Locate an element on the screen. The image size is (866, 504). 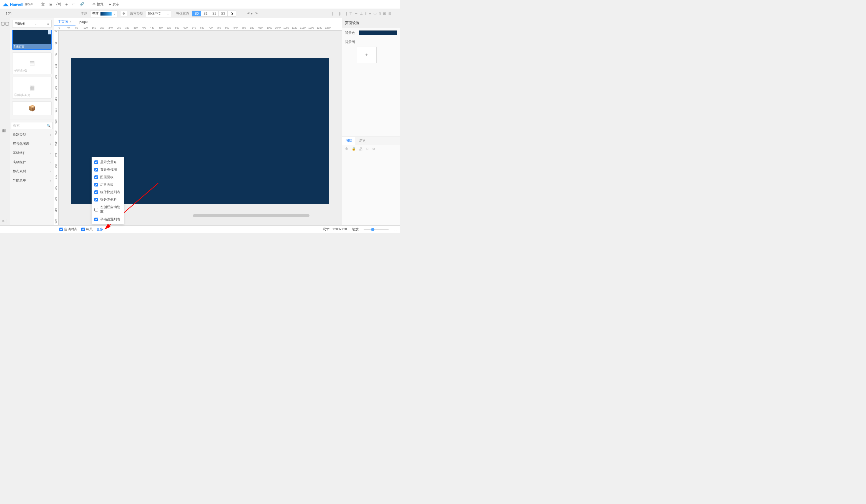
ungroup-icon: ⊟ is located at coordinates (390, 14).